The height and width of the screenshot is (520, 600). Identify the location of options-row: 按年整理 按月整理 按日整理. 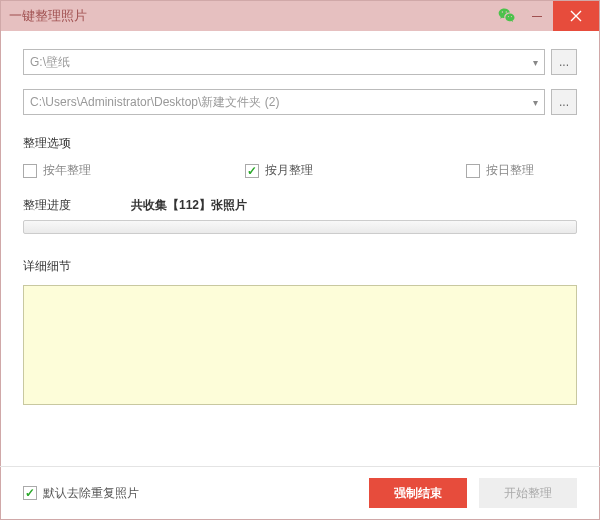
(300, 170).